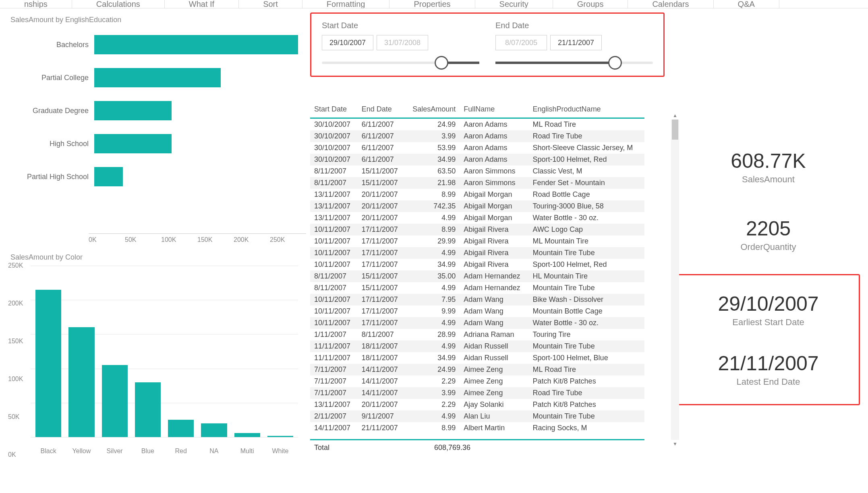  I want to click on table-header: End Date, so click(381, 109).